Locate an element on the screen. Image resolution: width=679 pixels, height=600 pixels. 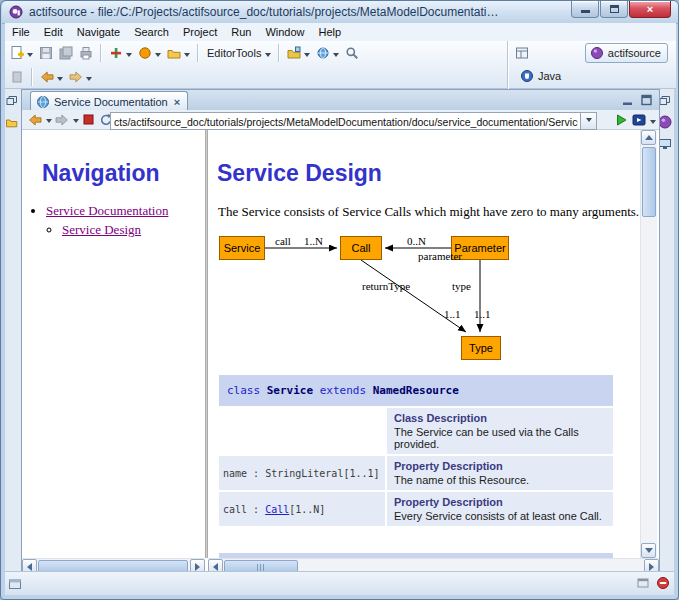
list-item: Service Design is located at coordinates (134, 230).